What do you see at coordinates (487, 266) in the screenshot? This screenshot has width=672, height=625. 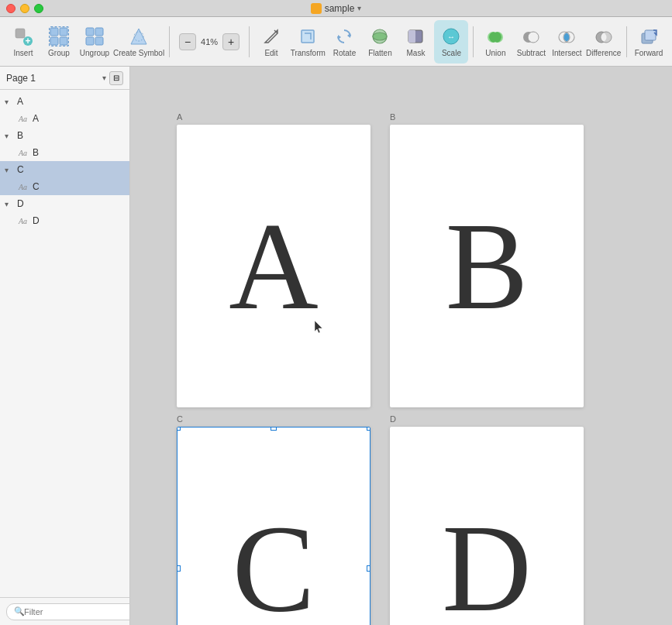 I see `artboard-canvas-B: B` at bounding box center [487, 266].